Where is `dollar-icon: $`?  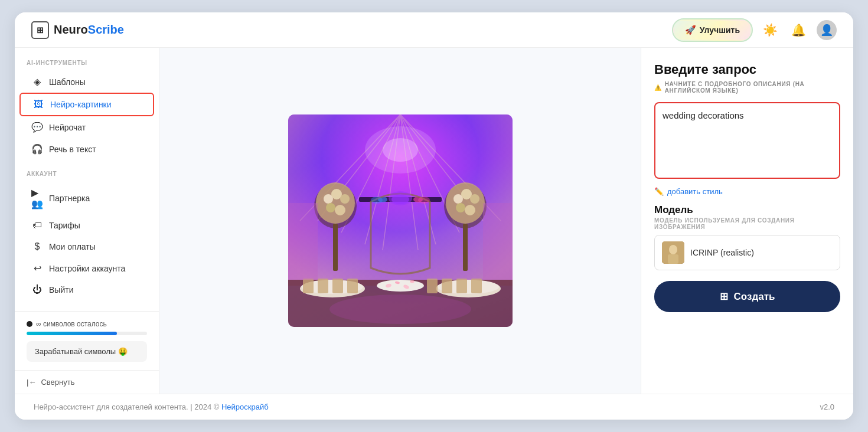 dollar-icon: $ is located at coordinates (37, 247).